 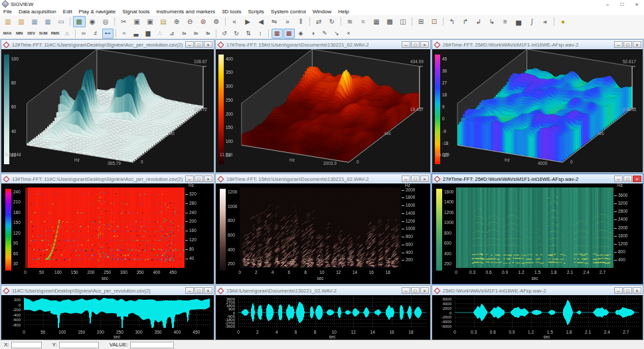 I want to click on plot-bars-icon: ▃, so click(x=137, y=33).